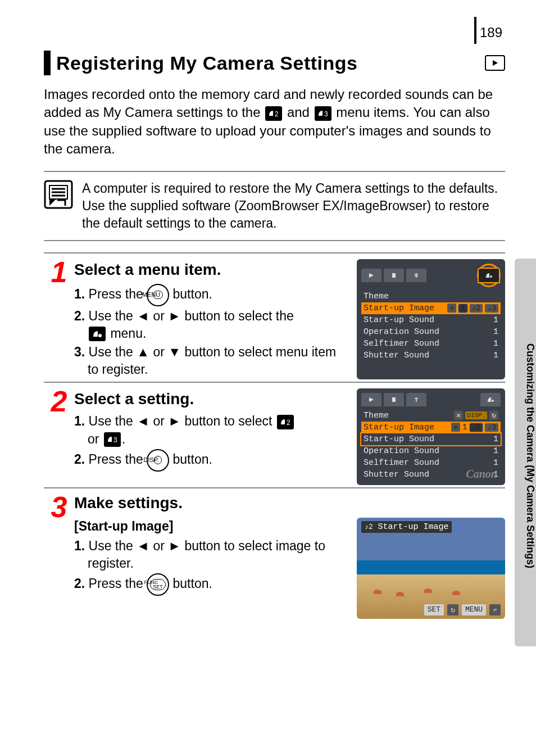 The height and width of the screenshot is (756, 536). What do you see at coordinates (212, 460) in the screenshot?
I see `step2-line2: 2. Press the DISP. button.` at bounding box center [212, 460].